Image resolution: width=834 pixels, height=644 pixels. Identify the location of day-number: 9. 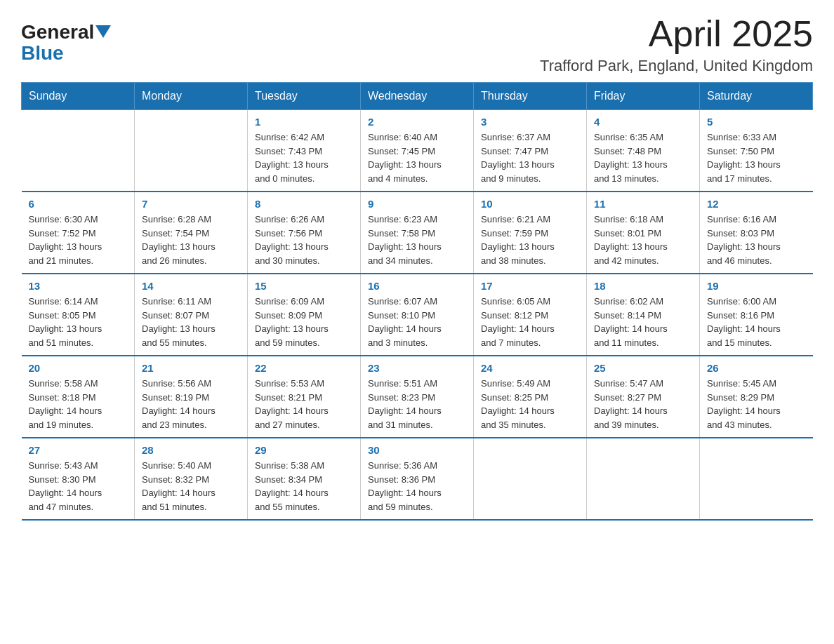
(417, 203).